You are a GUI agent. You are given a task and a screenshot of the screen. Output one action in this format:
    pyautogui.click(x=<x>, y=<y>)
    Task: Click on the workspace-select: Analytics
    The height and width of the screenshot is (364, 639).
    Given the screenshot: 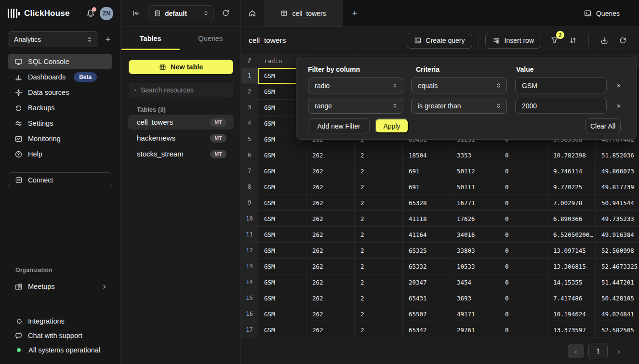 What is the action you would take?
    pyautogui.click(x=53, y=39)
    